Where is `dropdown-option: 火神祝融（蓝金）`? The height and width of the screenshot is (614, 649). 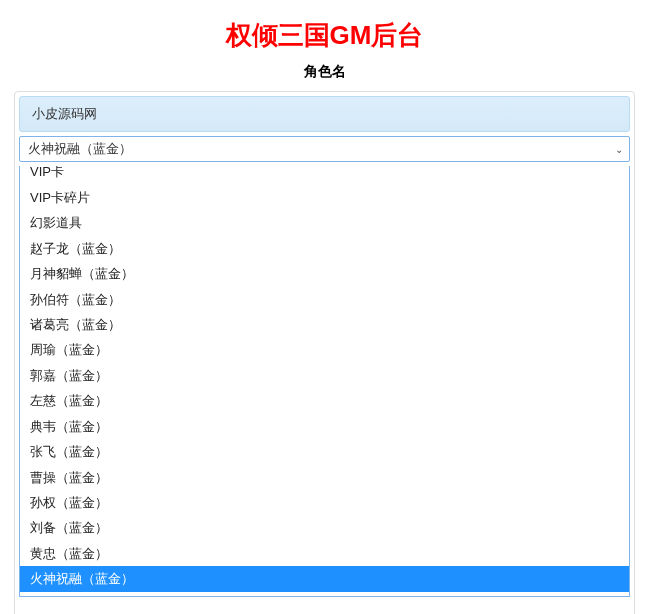
dropdown-option: 火神祝融（蓝金） is located at coordinates (324, 578).